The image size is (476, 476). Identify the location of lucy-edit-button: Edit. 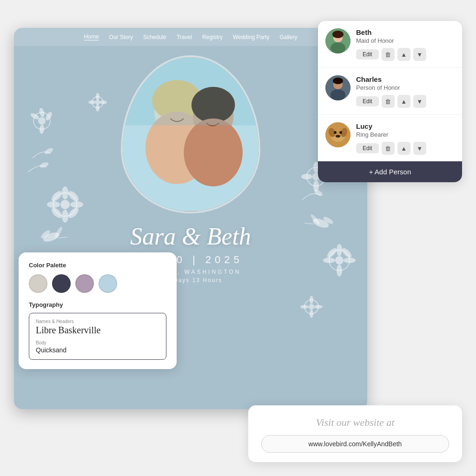
(367, 148).